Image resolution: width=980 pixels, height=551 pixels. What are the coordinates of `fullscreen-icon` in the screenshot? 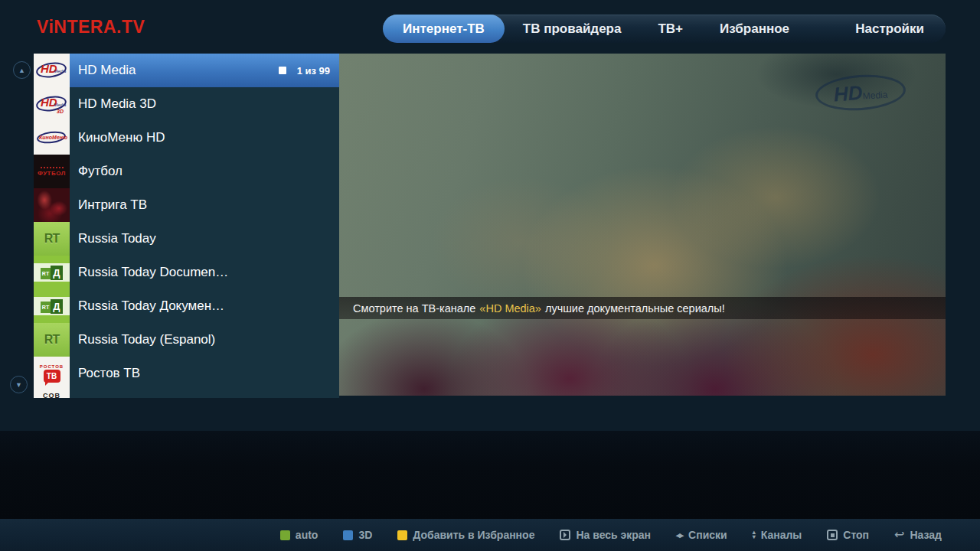 It's located at (565, 535).